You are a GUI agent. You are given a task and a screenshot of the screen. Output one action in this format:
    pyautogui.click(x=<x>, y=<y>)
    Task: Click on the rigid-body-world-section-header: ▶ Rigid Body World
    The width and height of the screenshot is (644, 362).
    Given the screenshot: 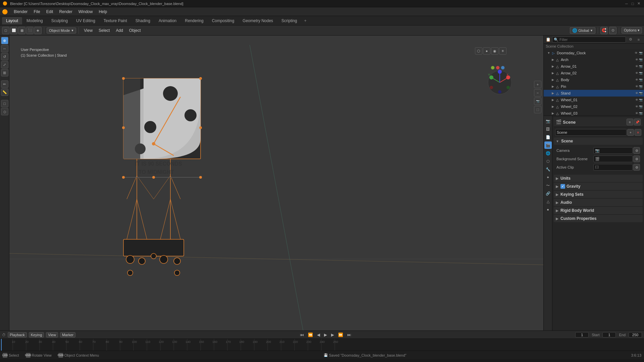 What is the action you would take?
    pyautogui.click(x=598, y=210)
    